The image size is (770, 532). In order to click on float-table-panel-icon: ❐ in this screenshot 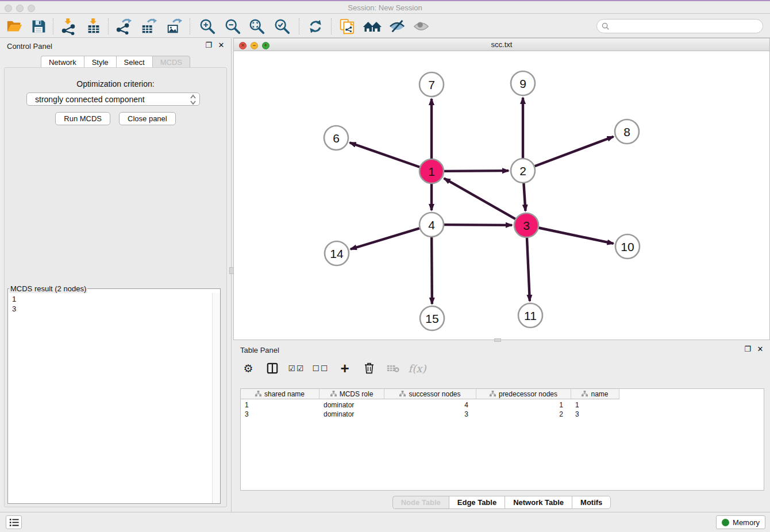, I will do `click(748, 349)`.